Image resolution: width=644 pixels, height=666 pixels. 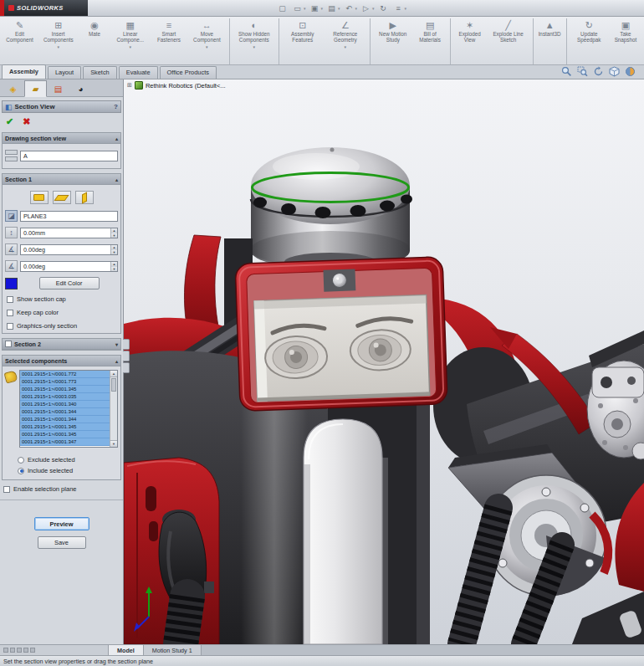 I want to click on panel-flyout-tabs, so click(x=126, y=356).